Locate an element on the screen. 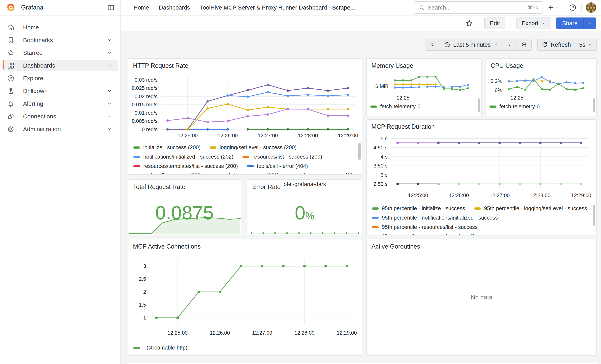  legend-item: tools/list - success (200) is located at coordinates (245, 173).